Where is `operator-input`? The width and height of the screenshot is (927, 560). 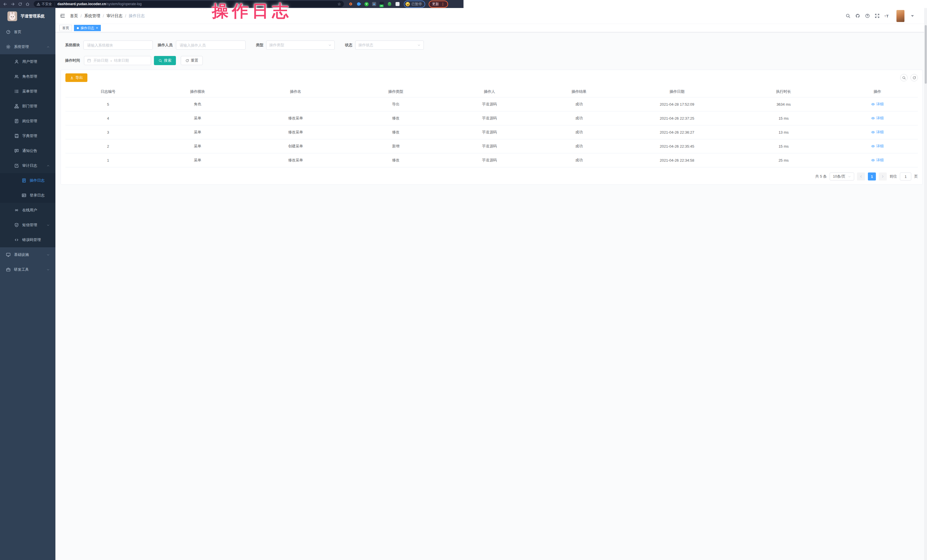
operator-input is located at coordinates (211, 45).